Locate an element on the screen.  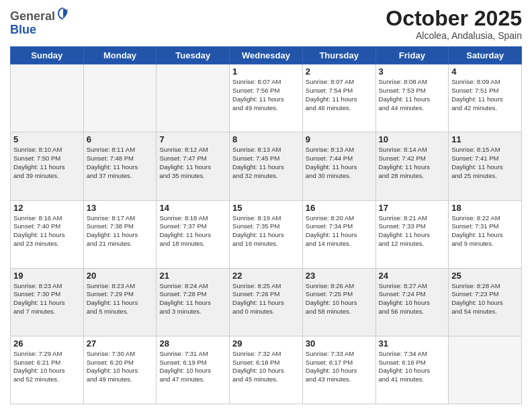
logo: General Blue is located at coordinates (40, 21).